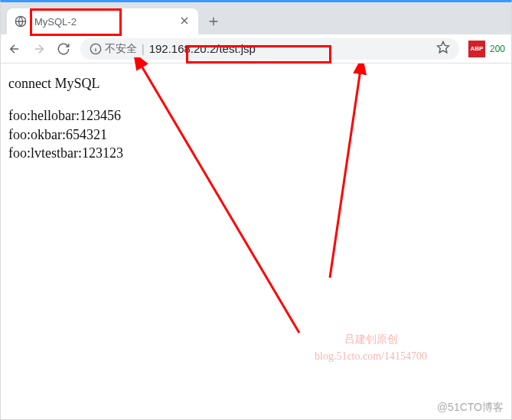 This screenshot has width=512, height=420. What do you see at coordinates (113, 49) in the screenshot?
I see `security-indicator: 不安全` at bounding box center [113, 49].